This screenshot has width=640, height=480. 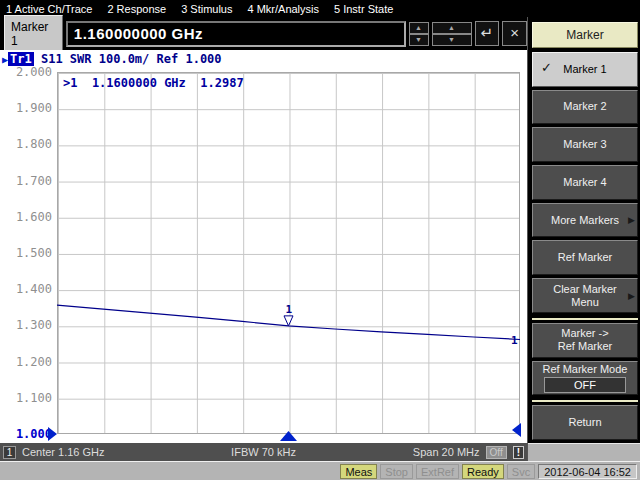 I want to click on softkey-label: Ref Marker, so click(x=585, y=258).